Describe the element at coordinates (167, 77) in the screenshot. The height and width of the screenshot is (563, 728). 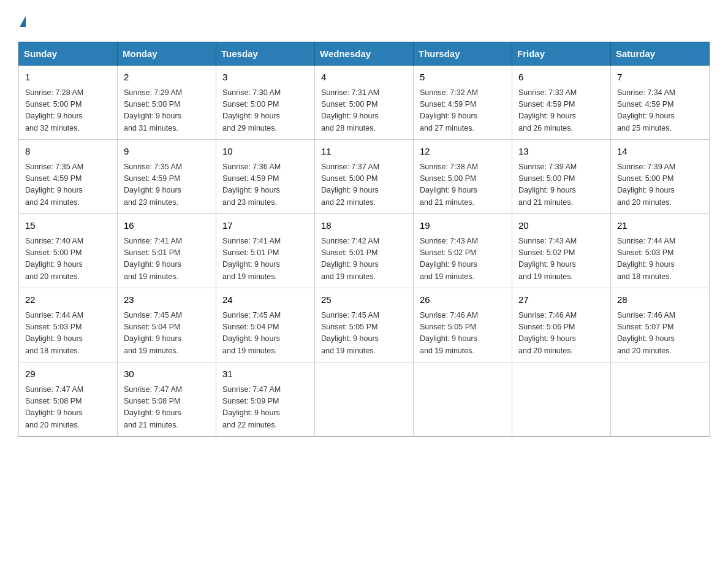
I see `day-number: 2` at that location.